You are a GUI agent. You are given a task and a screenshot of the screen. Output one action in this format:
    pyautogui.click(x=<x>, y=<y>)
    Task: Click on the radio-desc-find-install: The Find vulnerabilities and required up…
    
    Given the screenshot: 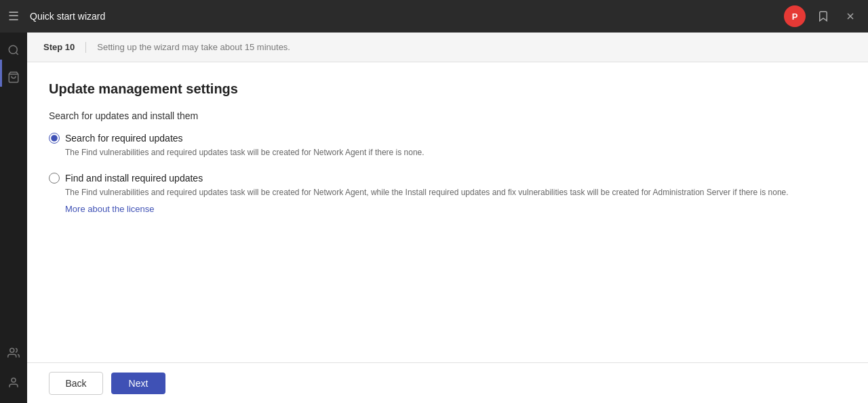 What is the action you would take?
    pyautogui.click(x=448, y=192)
    